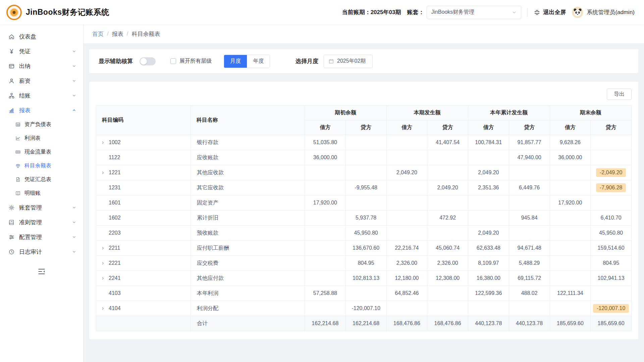 This screenshot has height=362, width=644. What do you see at coordinates (42, 166) in the screenshot?
I see `sidebar-item-account-balance: 科目余额表` at bounding box center [42, 166].